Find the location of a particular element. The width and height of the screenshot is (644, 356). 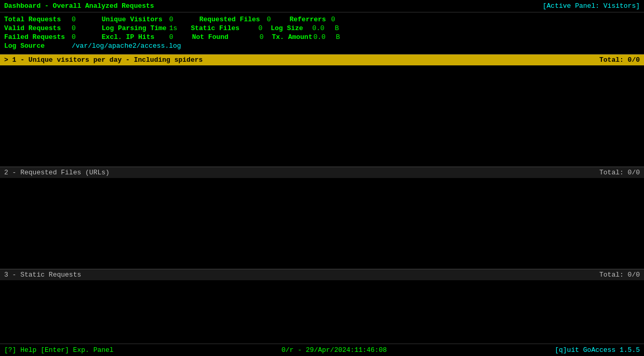

log-parsing-time-label: Log Parsing Time is located at coordinates (136, 28).